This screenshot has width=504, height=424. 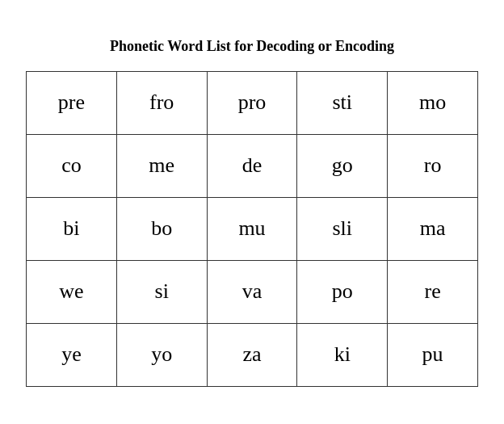 I want to click on table-cell: pre, so click(x=72, y=103).